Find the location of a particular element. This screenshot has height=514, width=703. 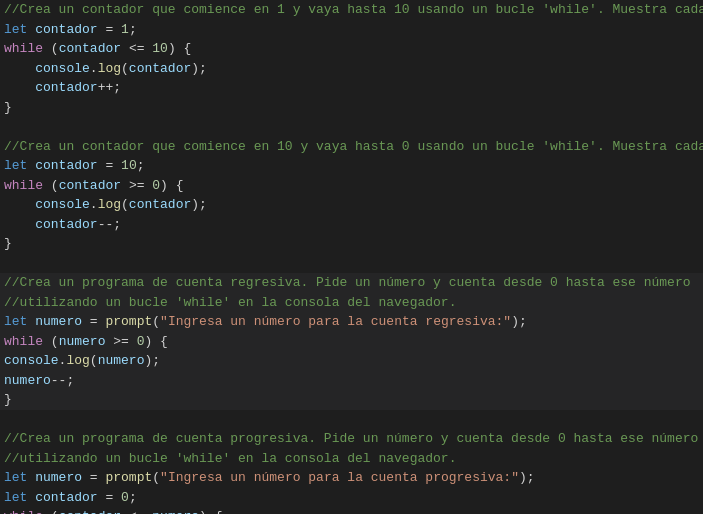

comment-line-3: //Crea un programa de cuenta regresiva. … is located at coordinates (352, 283).